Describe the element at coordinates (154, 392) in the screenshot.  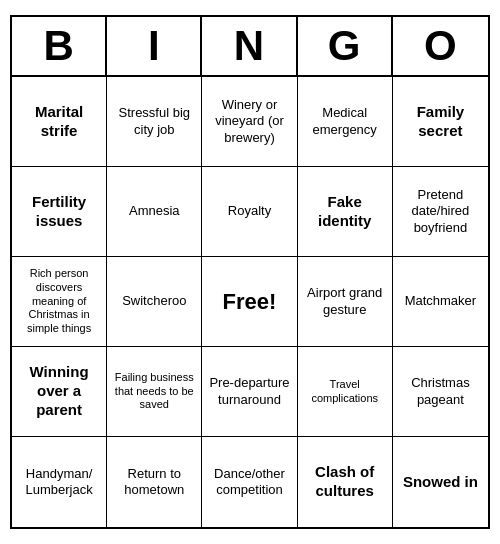
I see `bingo-cell-16: Failing business that needs to be saved` at that location.